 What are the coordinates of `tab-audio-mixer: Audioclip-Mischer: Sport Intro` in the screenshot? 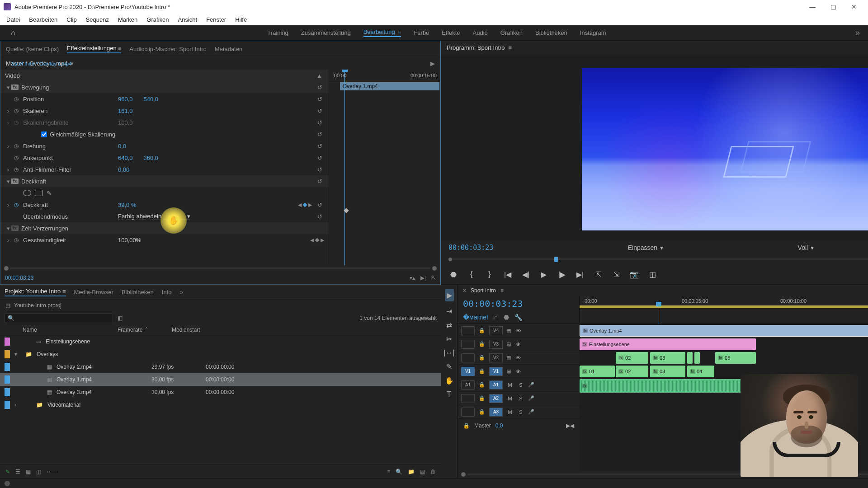 It's located at (168, 49).